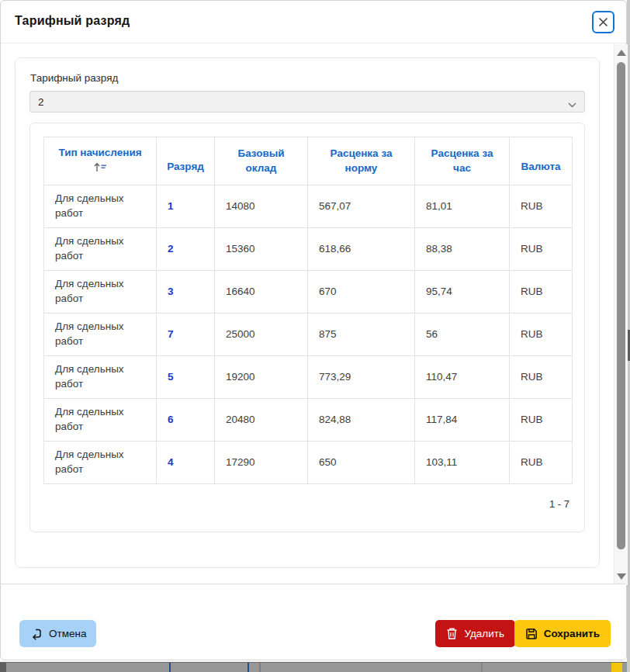 The height and width of the screenshot is (672, 630). I want to click on cell-rate-hour: 95,74, so click(462, 292).